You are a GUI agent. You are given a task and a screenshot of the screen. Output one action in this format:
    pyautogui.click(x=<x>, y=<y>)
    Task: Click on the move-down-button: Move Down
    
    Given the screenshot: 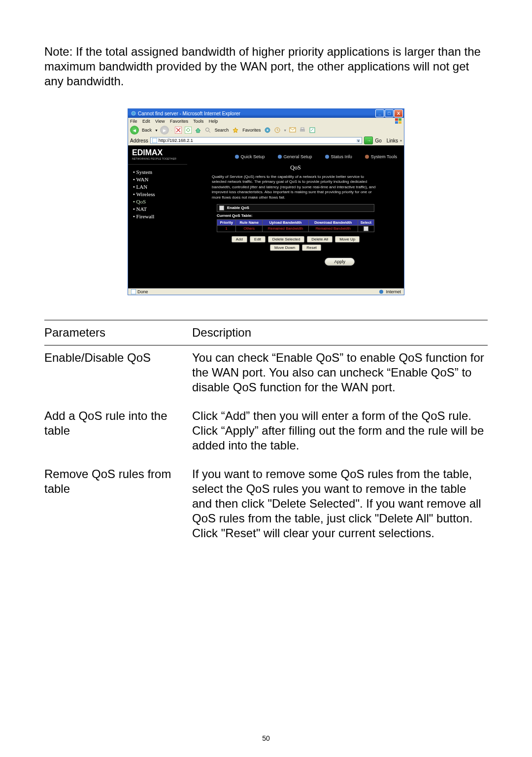 What is the action you would take?
    pyautogui.click(x=285, y=247)
    